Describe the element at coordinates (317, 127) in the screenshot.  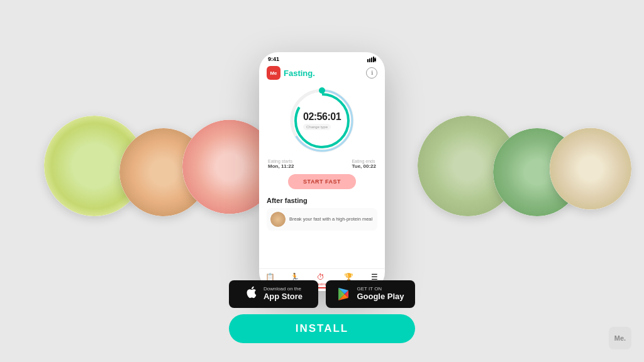
I see `change-type-button: Change type` at that location.